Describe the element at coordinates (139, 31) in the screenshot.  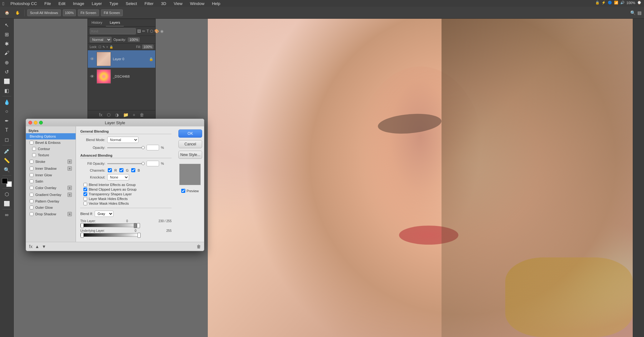
I see `filter-icon-1: 🖼` at that location.